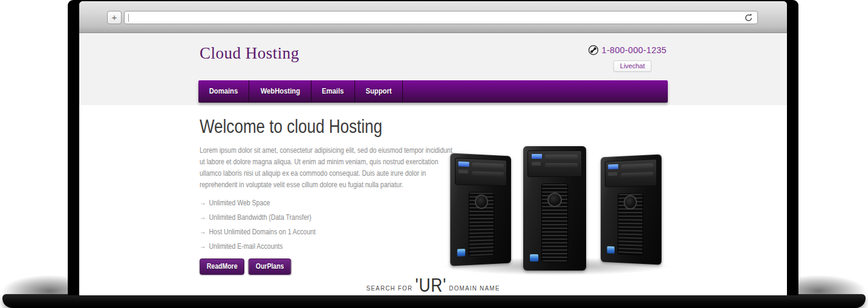 Image resolution: width=868 pixels, height=308 pixels. What do you see at coordinates (593, 50) in the screenshot?
I see `phone-icon` at bounding box center [593, 50].